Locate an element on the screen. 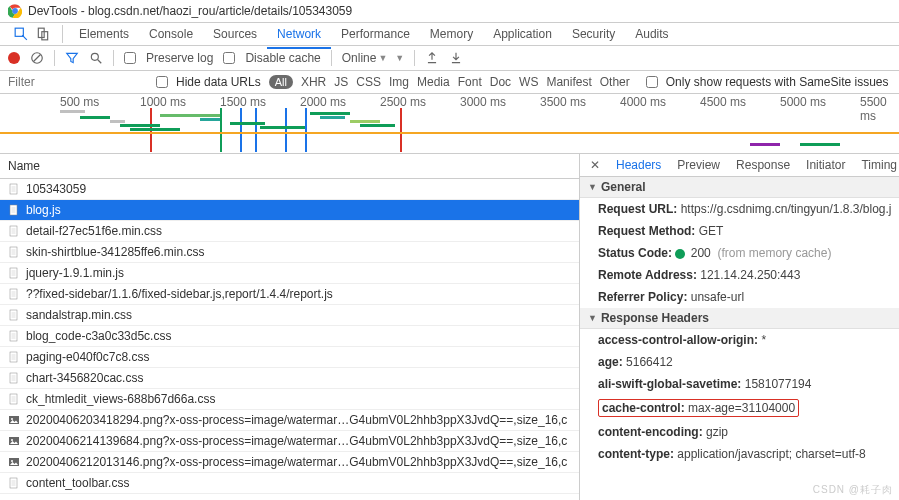 This screenshot has width=899, height=500. filter-type-manifest: Manifest is located at coordinates (568, 82).